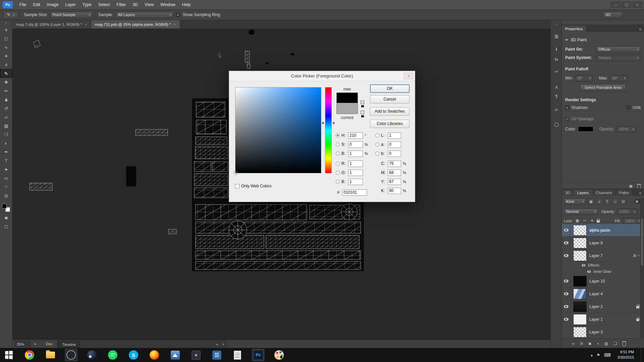 The height and width of the screenshot is (362, 644). What do you see at coordinates (629, 108) in the screenshot?
I see `unlit-checkbox` at bounding box center [629, 108].